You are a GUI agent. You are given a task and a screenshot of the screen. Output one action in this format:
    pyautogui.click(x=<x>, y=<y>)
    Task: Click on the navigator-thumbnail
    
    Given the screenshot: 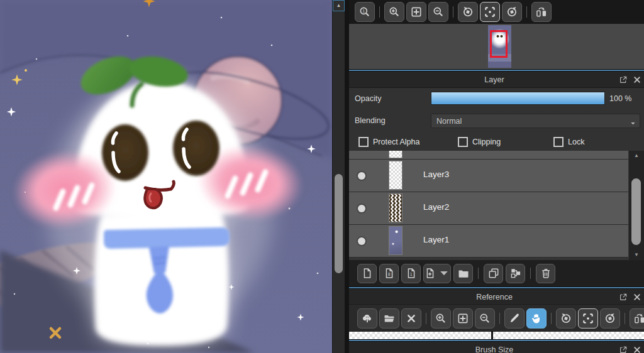 What is the action you would take?
    pyautogui.click(x=499, y=46)
    